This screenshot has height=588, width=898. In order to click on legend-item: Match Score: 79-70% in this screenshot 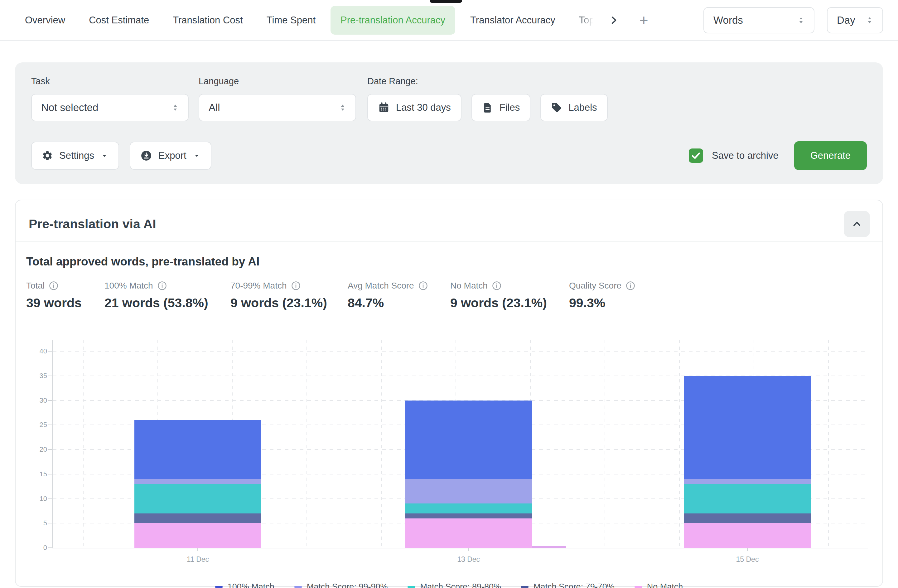, I will do `click(568, 585)`.